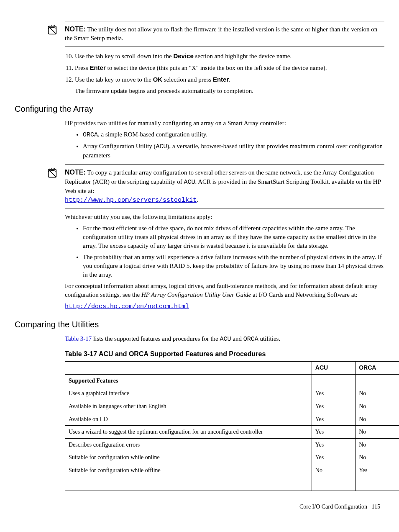  I want to click on col-acu: ACU, so click(333, 368).